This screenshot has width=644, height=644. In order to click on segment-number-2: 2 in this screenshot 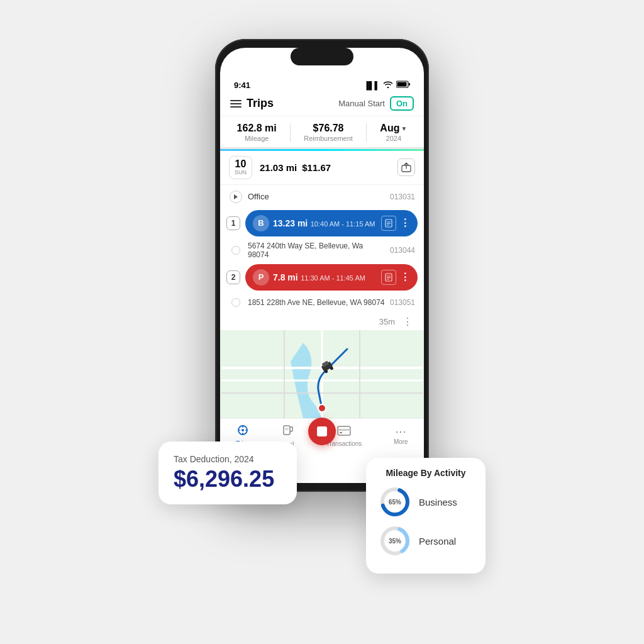, I will do `click(233, 277)`.